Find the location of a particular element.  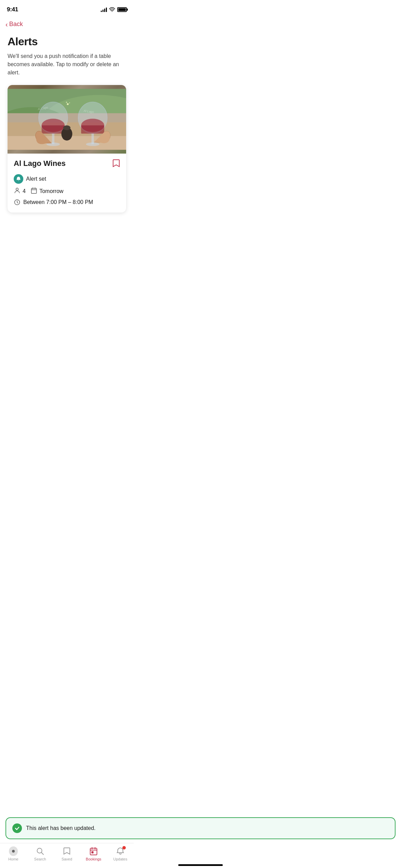

back-label: Back is located at coordinates (16, 24).